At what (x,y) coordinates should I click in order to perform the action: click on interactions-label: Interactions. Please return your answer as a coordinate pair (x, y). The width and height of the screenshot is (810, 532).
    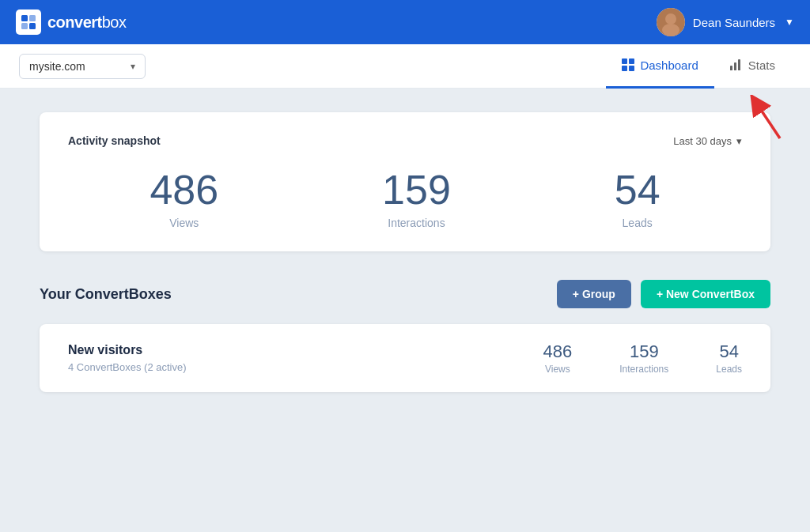
    Looking at the image, I should click on (416, 223).